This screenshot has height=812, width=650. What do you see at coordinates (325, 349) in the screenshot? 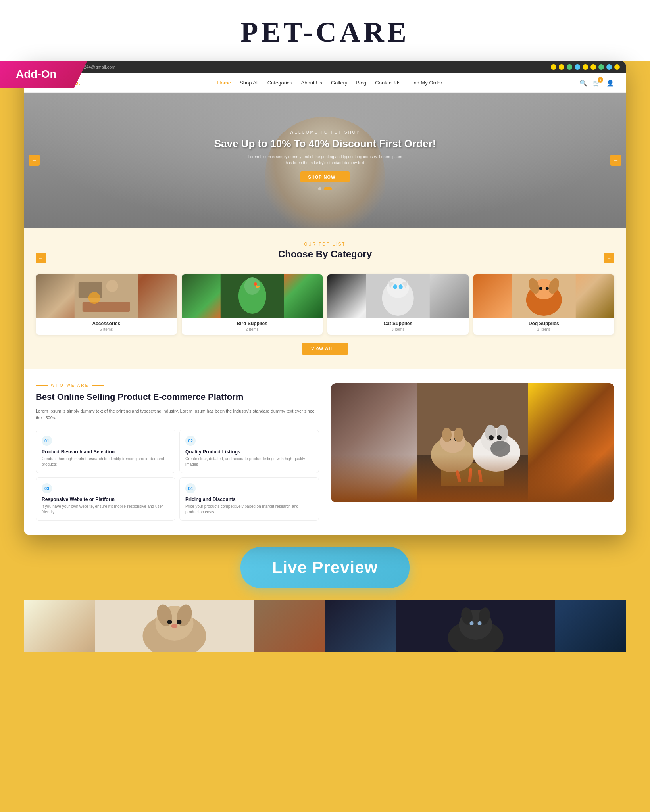
I see `view-all-button: View All →` at bounding box center [325, 349].